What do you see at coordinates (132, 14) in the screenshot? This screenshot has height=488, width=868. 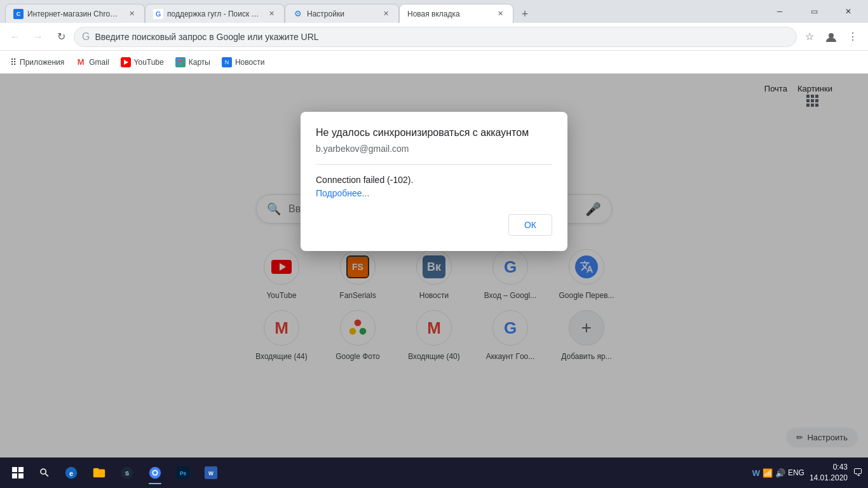 I see `tab1-close: ✕` at bounding box center [132, 14].